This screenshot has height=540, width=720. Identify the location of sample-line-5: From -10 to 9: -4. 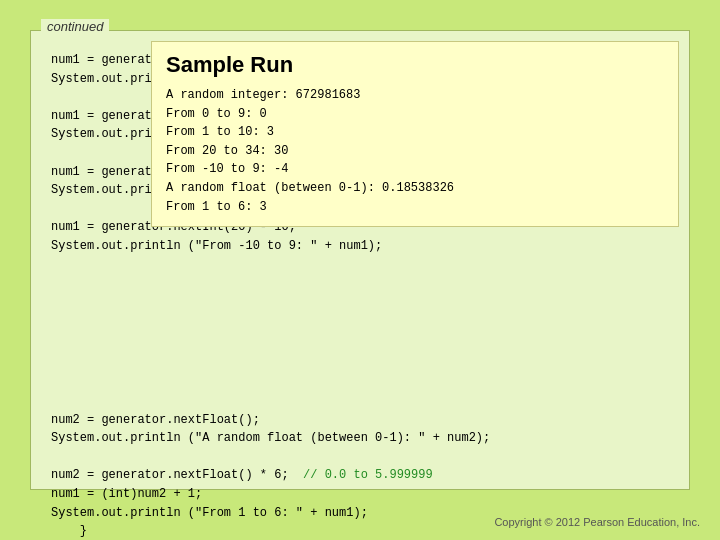
(415, 170).